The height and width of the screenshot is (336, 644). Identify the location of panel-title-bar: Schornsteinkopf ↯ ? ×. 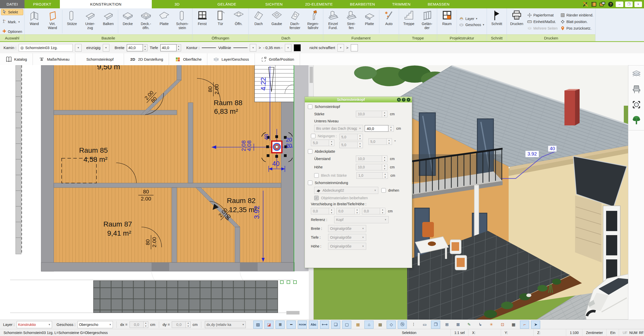
(358, 100).